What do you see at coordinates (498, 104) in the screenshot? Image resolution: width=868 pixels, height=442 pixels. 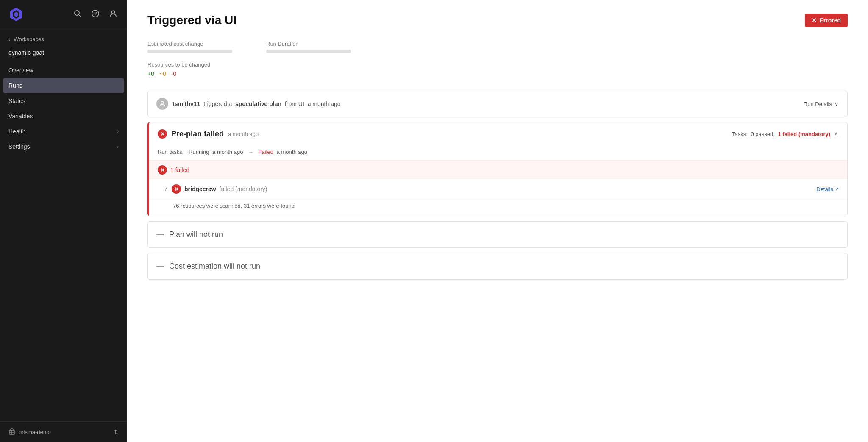 I see `run-info-header: tsmithv11 triggered a speculative plan f…` at bounding box center [498, 104].